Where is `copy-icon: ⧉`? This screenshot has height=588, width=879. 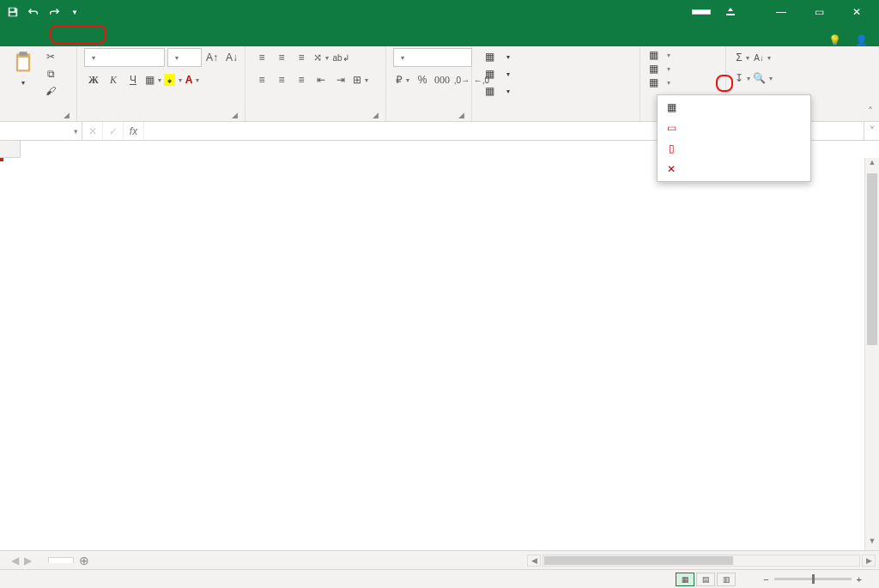
copy-icon: ⧉ is located at coordinates (51, 74).